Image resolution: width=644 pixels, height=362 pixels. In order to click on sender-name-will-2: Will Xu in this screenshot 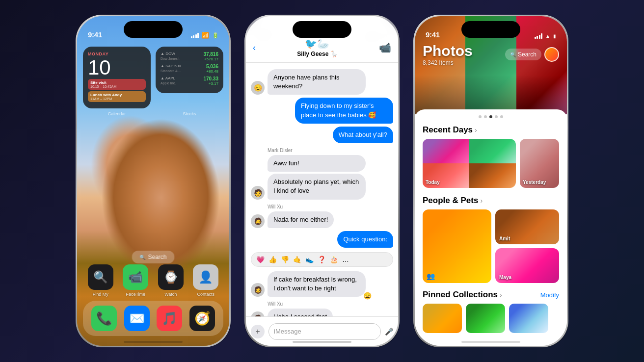, I will do `click(322, 303)`.